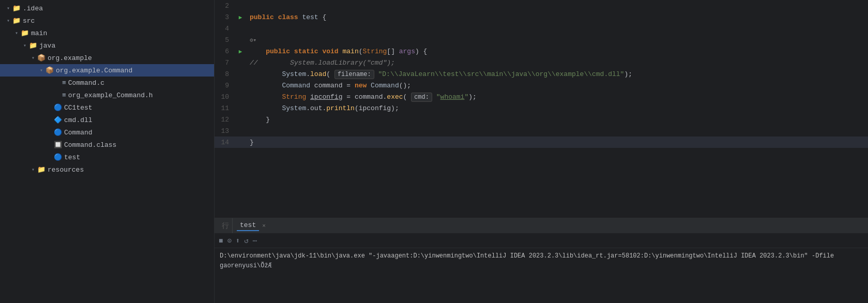  What do you see at coordinates (221, 241) in the screenshot?
I see `stop-icon: ■` at bounding box center [221, 241].